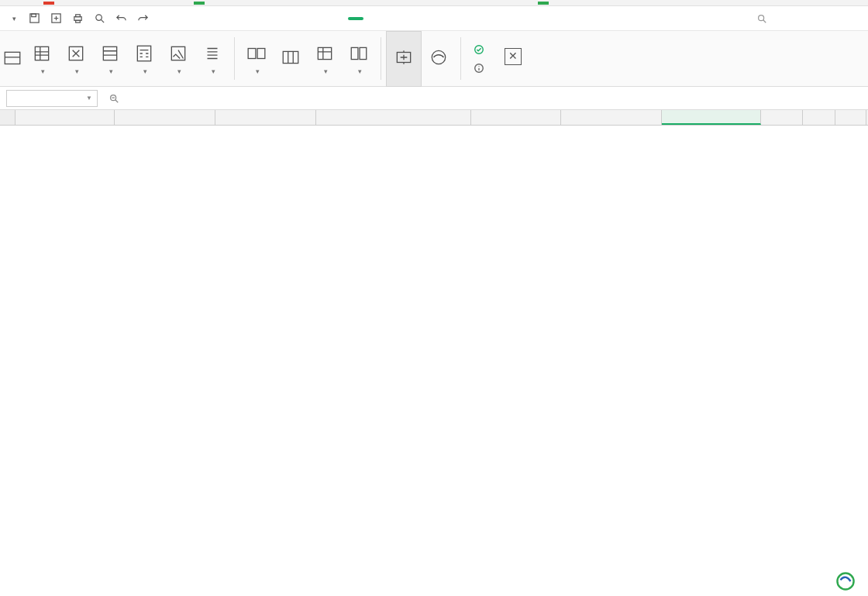 This screenshot has width=868, height=596. What do you see at coordinates (513, 57) in the screenshot?
I see `close-icon: ✕` at bounding box center [513, 57].